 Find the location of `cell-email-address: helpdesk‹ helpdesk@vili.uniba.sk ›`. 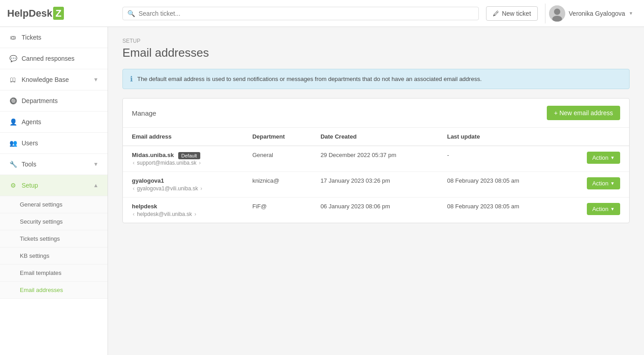

cell-email-address: helpdesk‹ helpdesk@vili.uniba.sk › is located at coordinates (183, 211).